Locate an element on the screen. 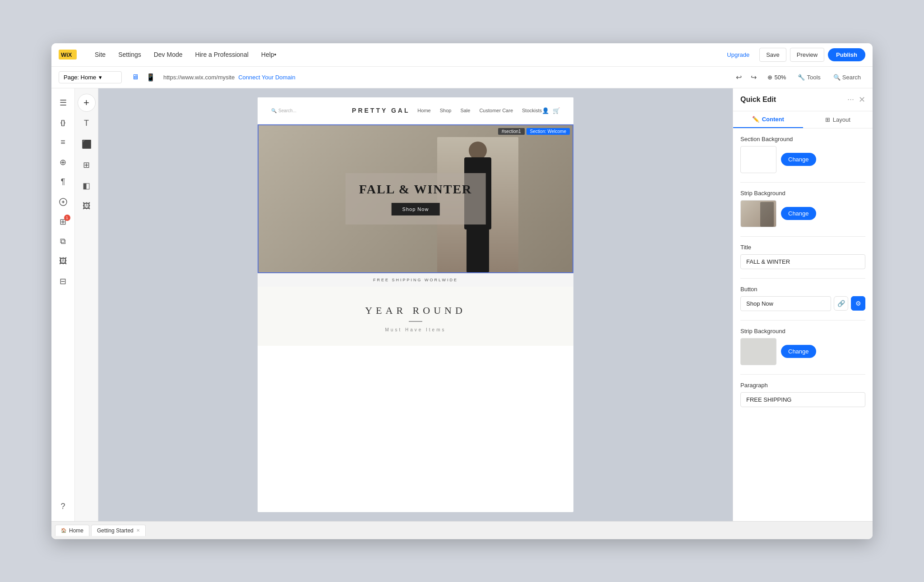 The height and width of the screenshot is (582, 924). search-icon: 🔍 is located at coordinates (837, 78).